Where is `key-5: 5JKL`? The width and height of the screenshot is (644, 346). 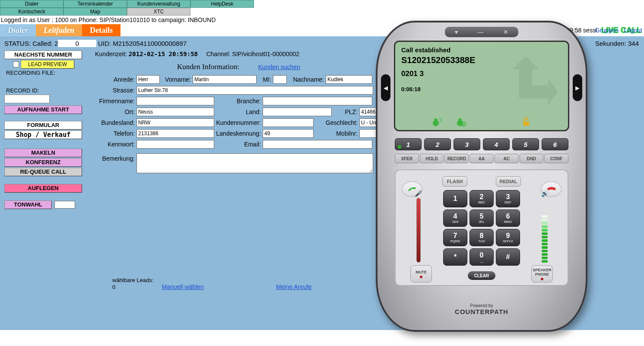
key-5: 5JKL is located at coordinates (482, 218).